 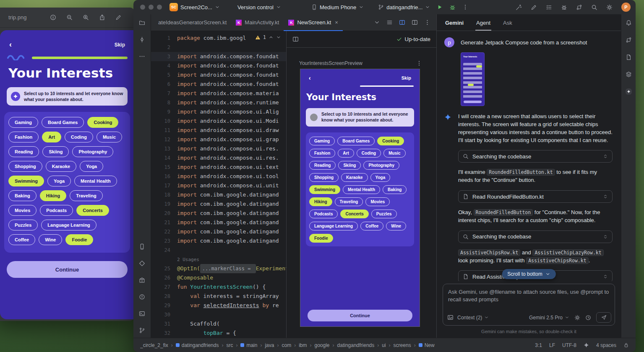 What do you see at coordinates (219, 296) in the screenshot?
I see `code-line: 28 val interests = stringArray` at bounding box center [219, 296].